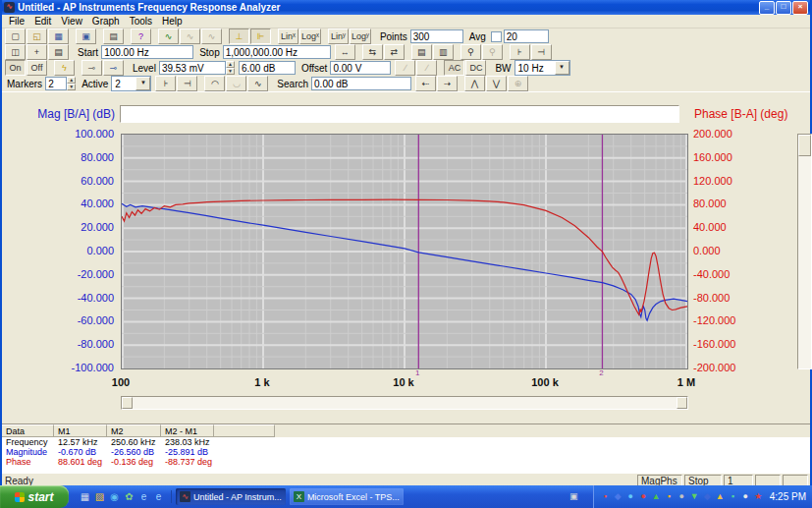 Image resolution: width=812 pixels, height=508 pixels. Describe the element at coordinates (800, 8) in the screenshot. I see `close-button: ×` at that location.